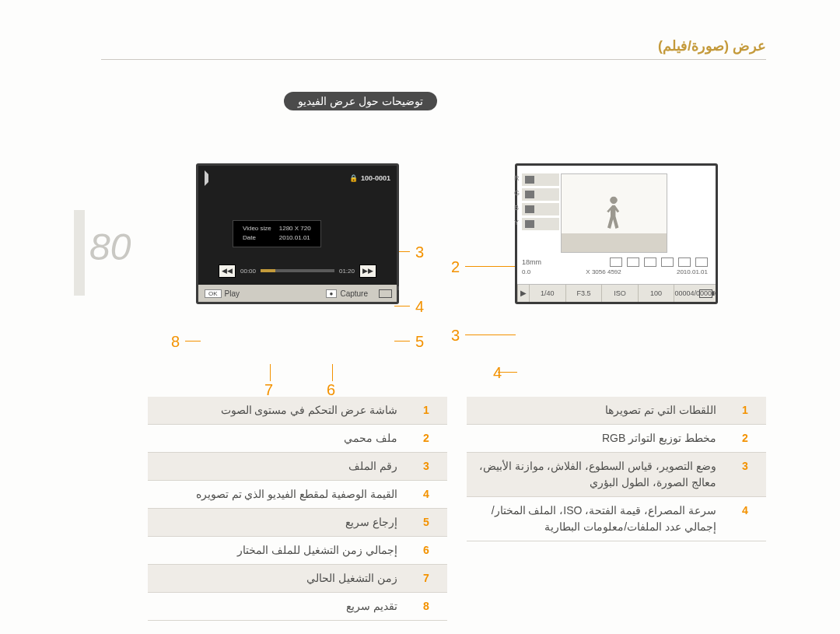 The image size is (840, 634). What do you see at coordinates (456, 336) in the screenshot?
I see `photo-callout-3: 3` at bounding box center [456, 336].